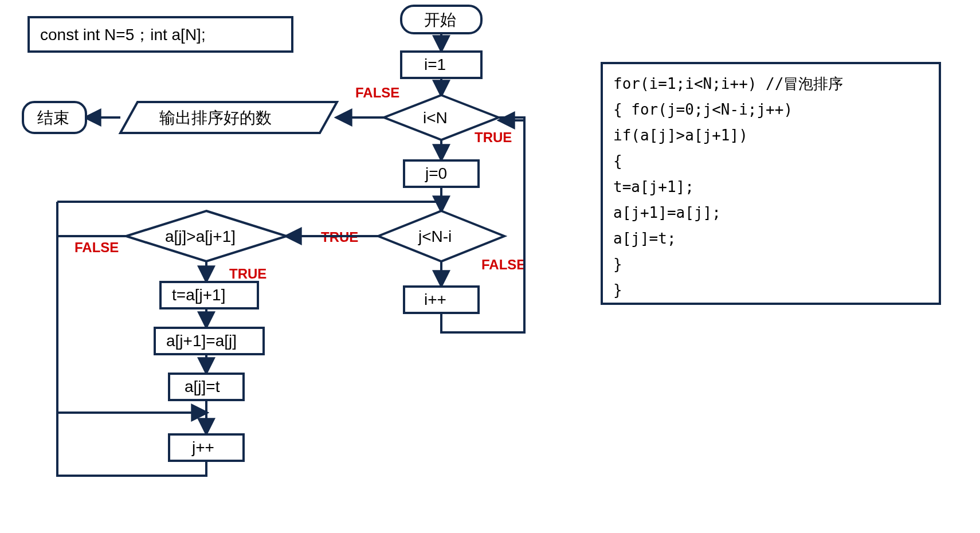 This screenshot has height=533, width=980. I want to click on code-line-1: for(i=1;i<N;i++) //冒泡排序, so click(728, 84).